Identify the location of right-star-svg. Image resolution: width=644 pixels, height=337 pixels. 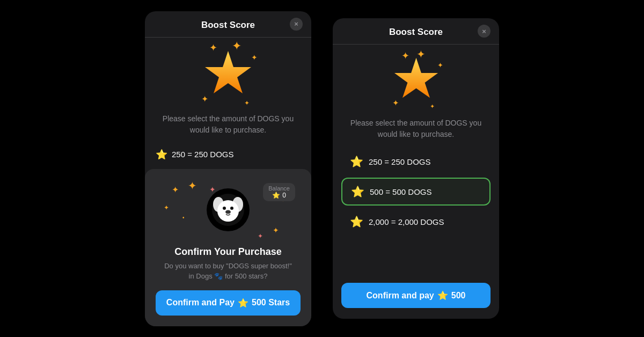
(416, 78).